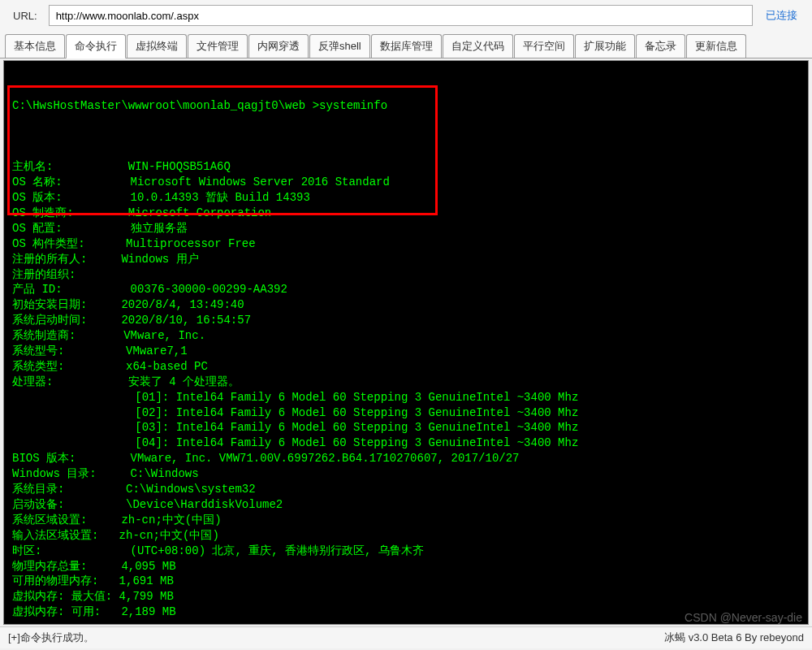  I want to click on terminal-line: OS 构件类型: Multiprocessor Free, so click(406, 244).